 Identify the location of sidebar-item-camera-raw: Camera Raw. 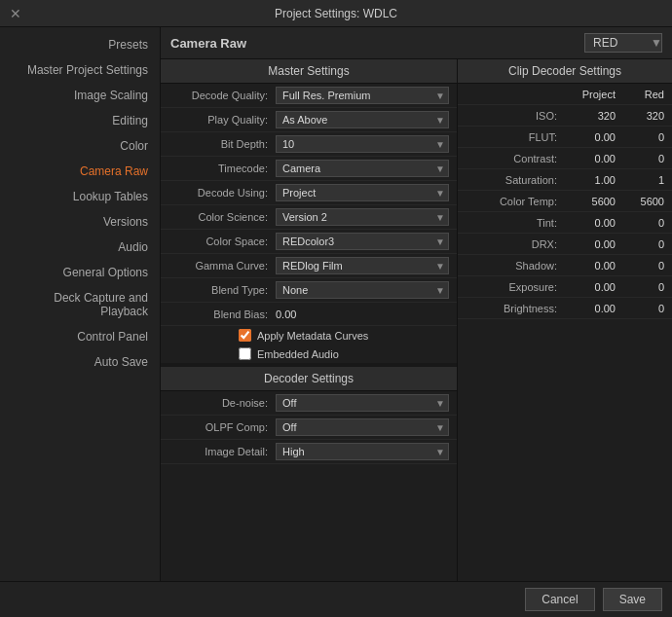
(80, 171).